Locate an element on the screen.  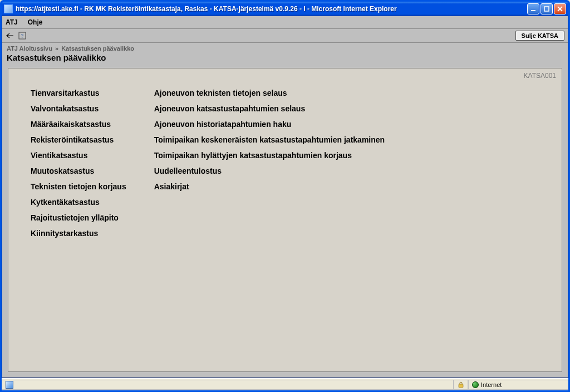
link-muutoskatsastus: Muutoskatsastus is located at coordinates (78, 171).